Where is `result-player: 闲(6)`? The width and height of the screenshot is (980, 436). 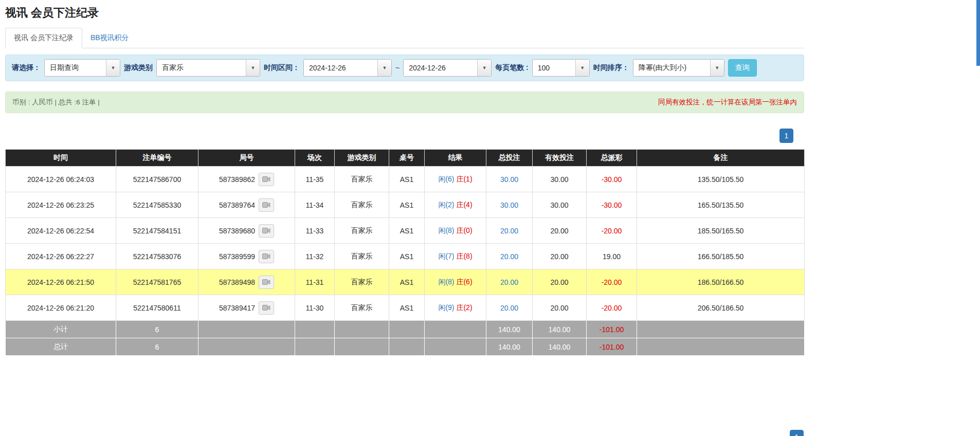
result-player: 闲(6) is located at coordinates (446, 179).